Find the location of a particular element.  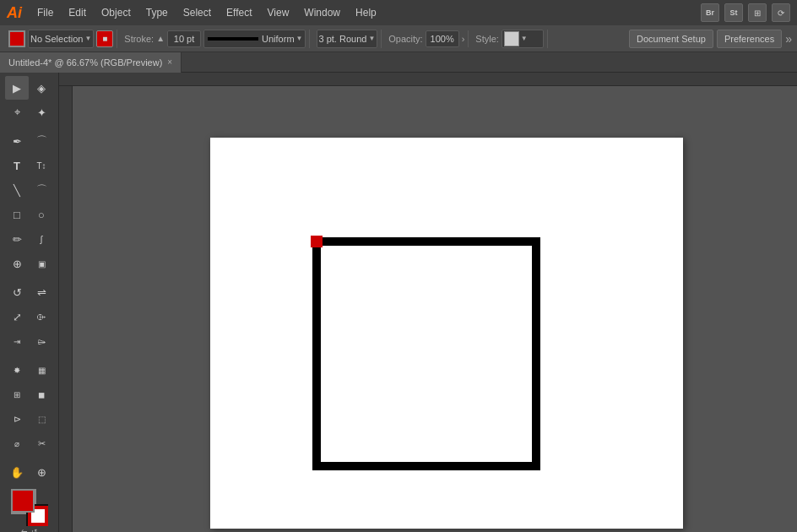

selection-section: No Selection ▼ ■ is located at coordinates (61, 39).